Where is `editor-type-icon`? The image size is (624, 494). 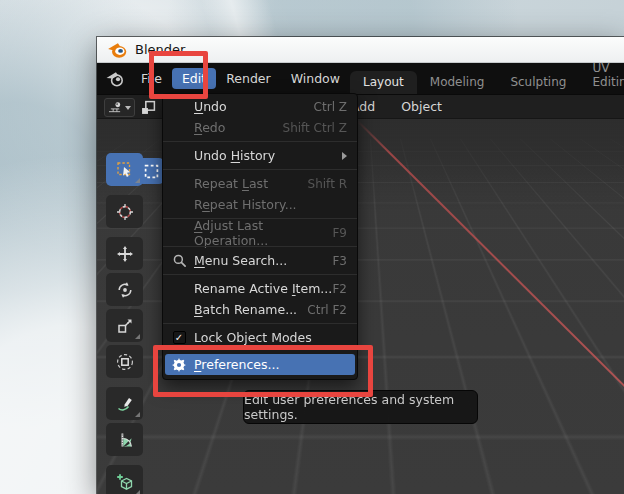 editor-type-icon is located at coordinates (116, 108).